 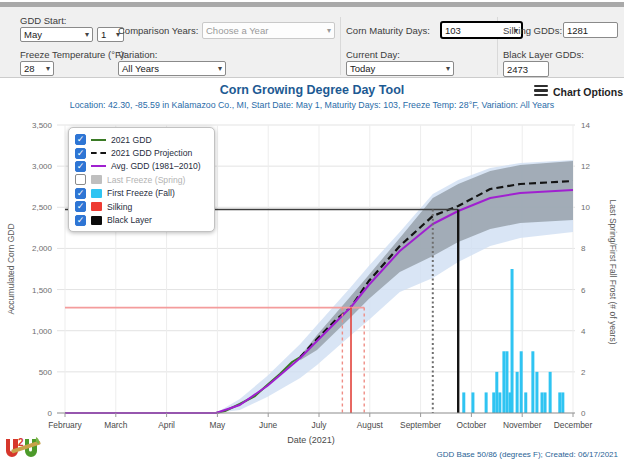 I want to click on svg-text: 8, so click(x=584, y=248).